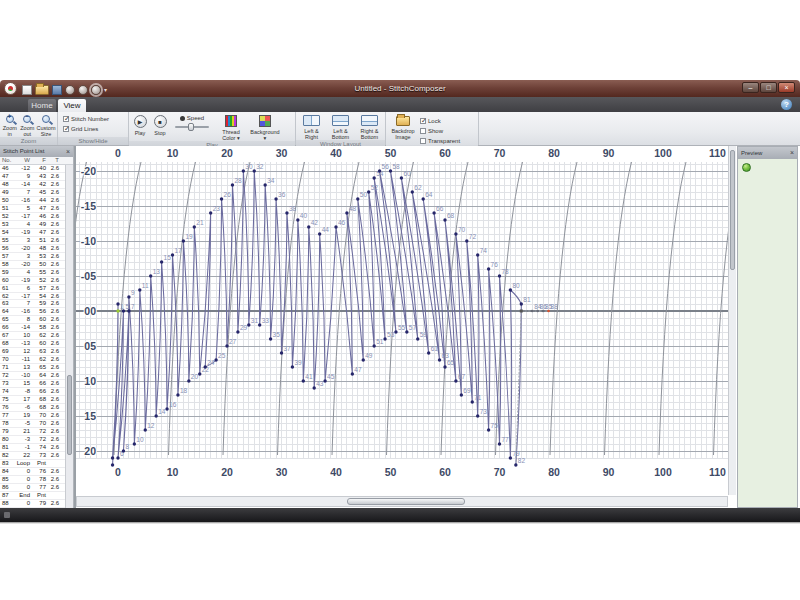  What do you see at coordinates (33, 488) in the screenshot?
I see `table-row: 860772.6` at bounding box center [33, 488].